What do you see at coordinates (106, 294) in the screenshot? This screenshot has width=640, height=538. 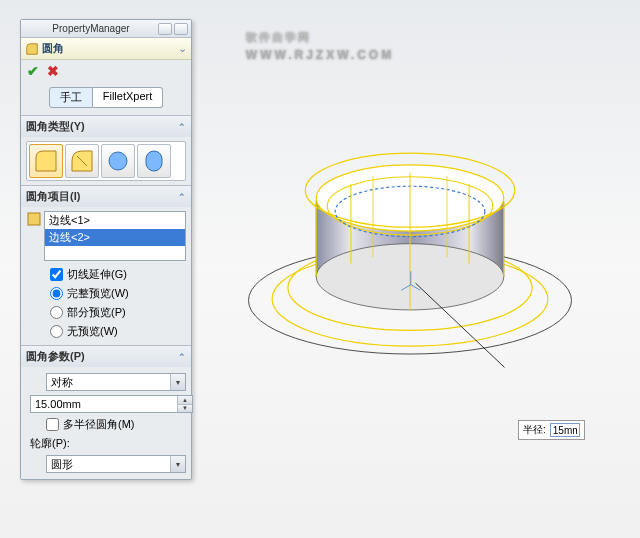 I see `full-preview-row: 完整预览(W)` at bounding box center [106, 294].